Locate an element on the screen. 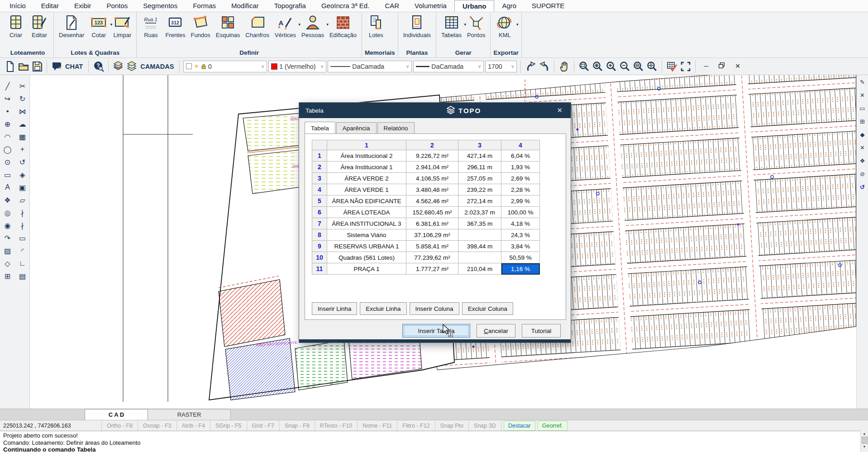  cell-percent: 100,00 % is located at coordinates (520, 213).